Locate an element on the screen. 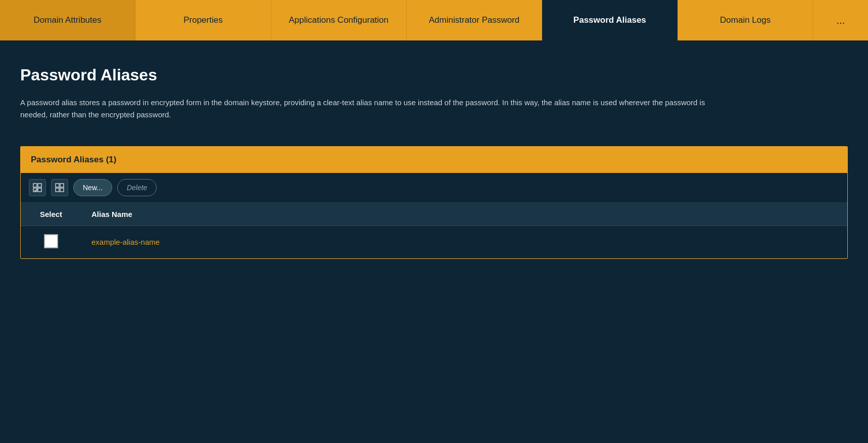  row-checkbox is located at coordinates (51, 241).